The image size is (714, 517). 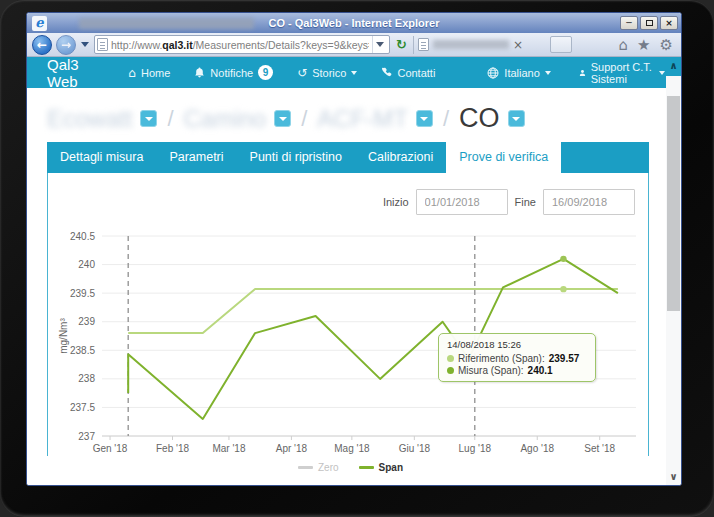 What do you see at coordinates (242, 44) in the screenshot?
I see `address-field: http://www.qal3.it/Measurements/Details?…` at bounding box center [242, 44].